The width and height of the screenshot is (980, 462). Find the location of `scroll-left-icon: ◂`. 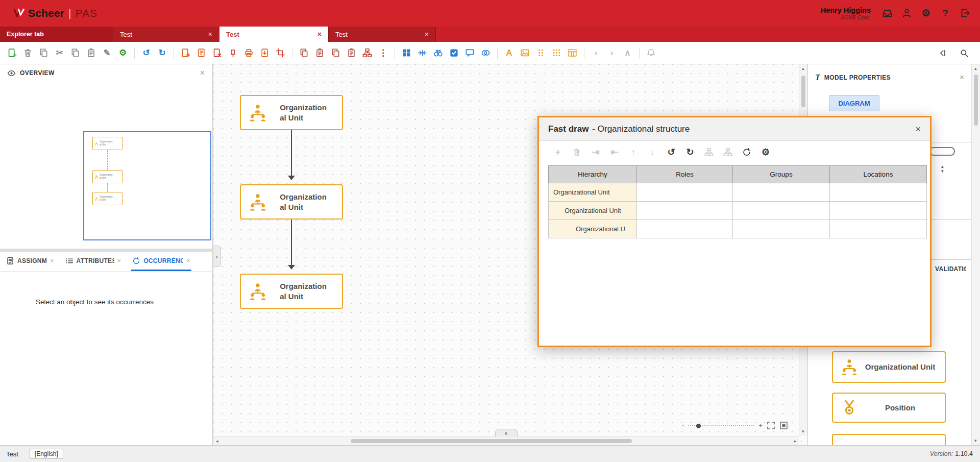

scroll-left-icon: ◂ is located at coordinates (217, 441).